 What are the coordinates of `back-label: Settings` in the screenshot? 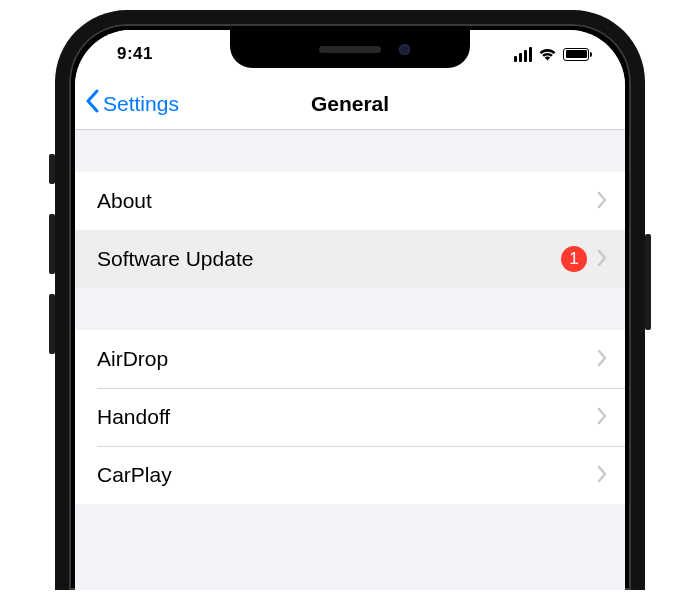 It's located at (141, 104).